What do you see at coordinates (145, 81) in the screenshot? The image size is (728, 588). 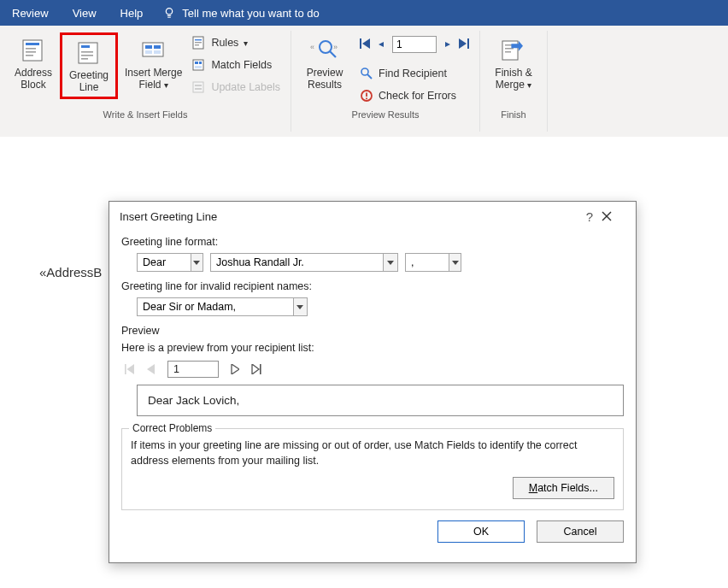 I see `ribbon-group-write-insert: Address Block Greeting Line Insert Merge…` at bounding box center [145, 81].